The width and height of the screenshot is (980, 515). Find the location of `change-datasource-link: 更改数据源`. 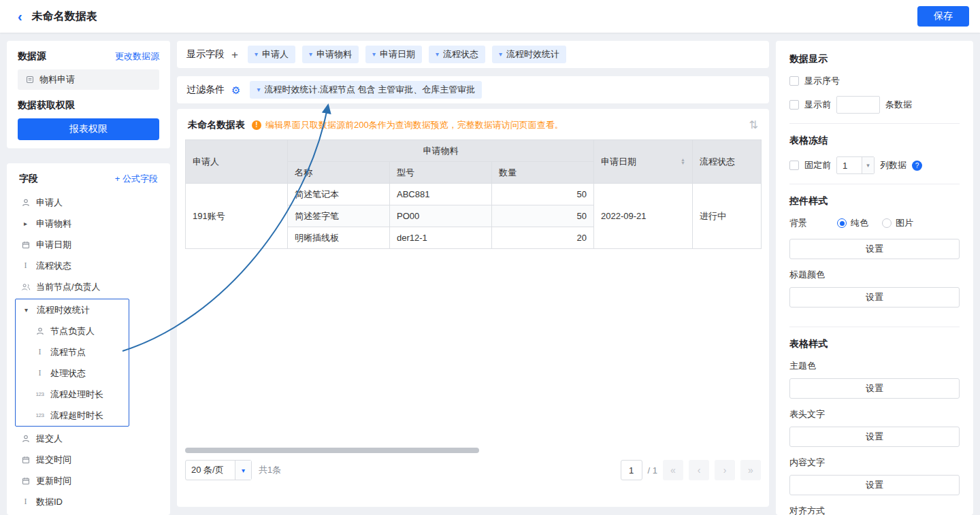

change-datasource-link: 更改数据源 is located at coordinates (137, 56).